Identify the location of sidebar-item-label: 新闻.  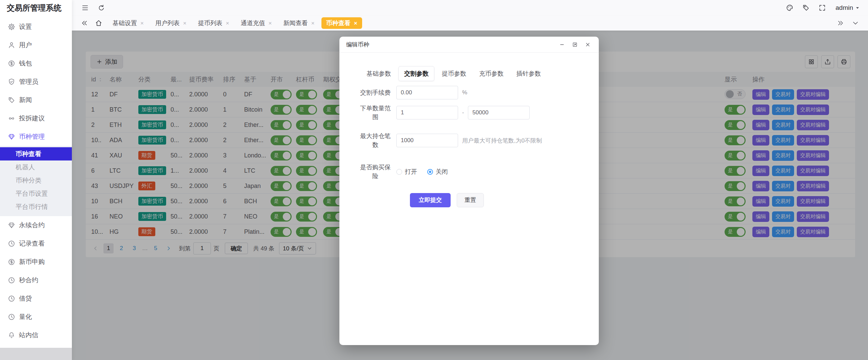
(25, 100).